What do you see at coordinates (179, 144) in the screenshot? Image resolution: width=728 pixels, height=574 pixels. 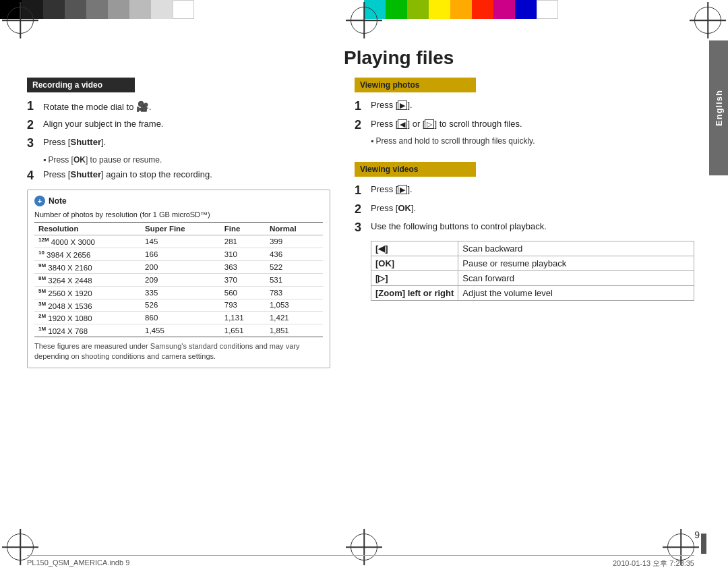 I see `step-3: 3 Press [Shutter].` at bounding box center [179, 144].